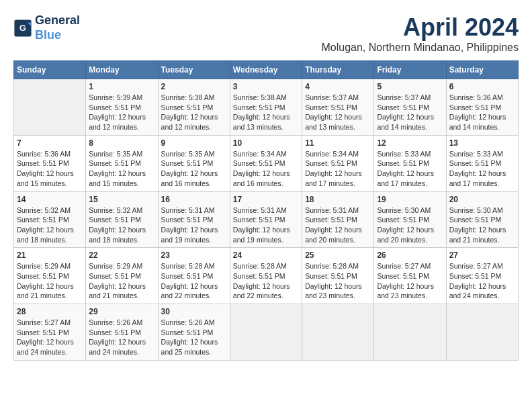  Describe the element at coordinates (338, 143) in the screenshot. I see `day-number: 11` at that location.